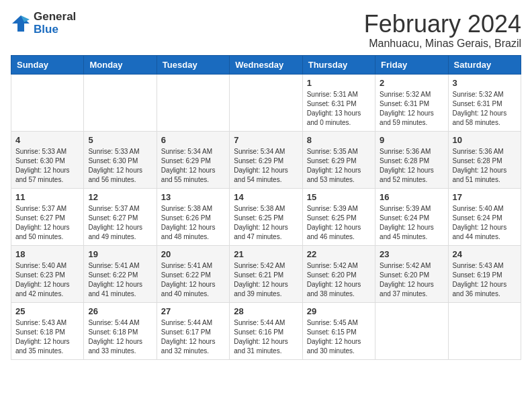 Image resolution: width=532 pixels, height=411 pixels. Describe the element at coordinates (120, 337) in the screenshot. I see `day-info: Sunrise: 5:44 AMSunset: 6:18 PMDaylight:…` at that location.